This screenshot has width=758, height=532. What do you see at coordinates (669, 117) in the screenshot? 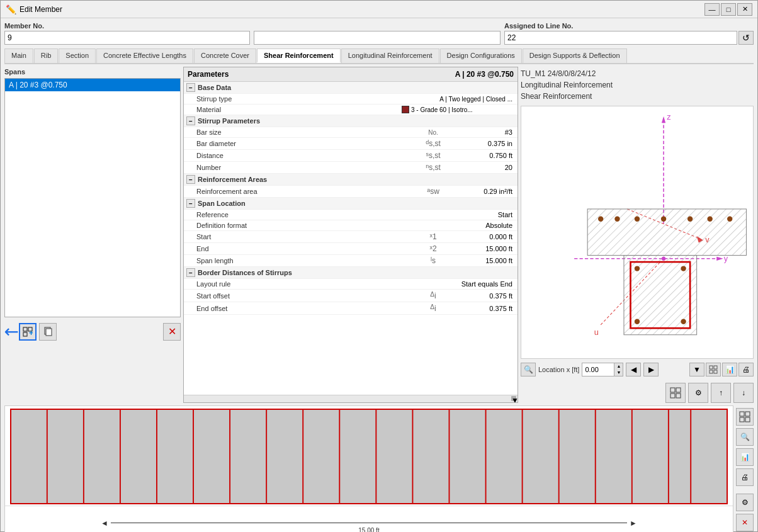
I see `svg-text: z` at bounding box center [669, 117].